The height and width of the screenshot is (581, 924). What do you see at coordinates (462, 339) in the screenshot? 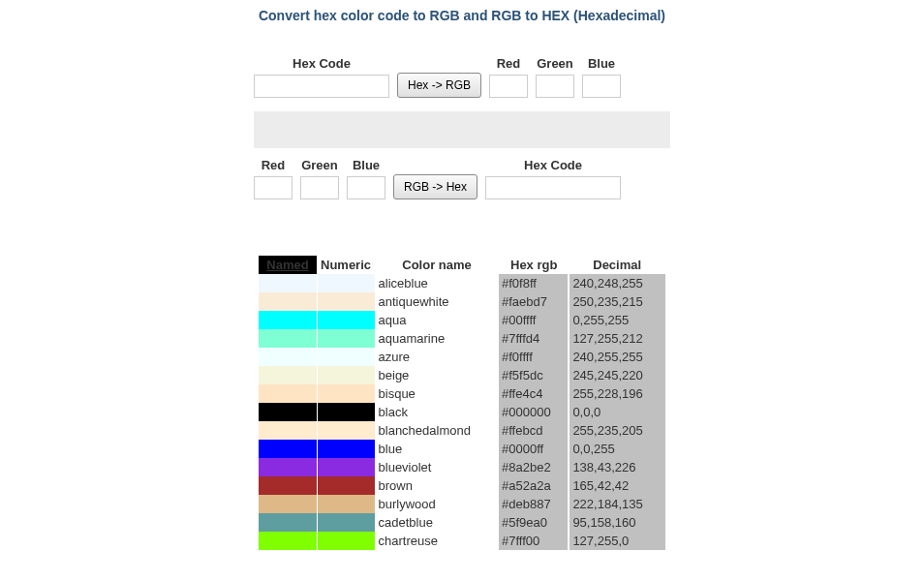
I see `table-row: aquamarine#7fffd4127,255,212` at bounding box center [462, 339].